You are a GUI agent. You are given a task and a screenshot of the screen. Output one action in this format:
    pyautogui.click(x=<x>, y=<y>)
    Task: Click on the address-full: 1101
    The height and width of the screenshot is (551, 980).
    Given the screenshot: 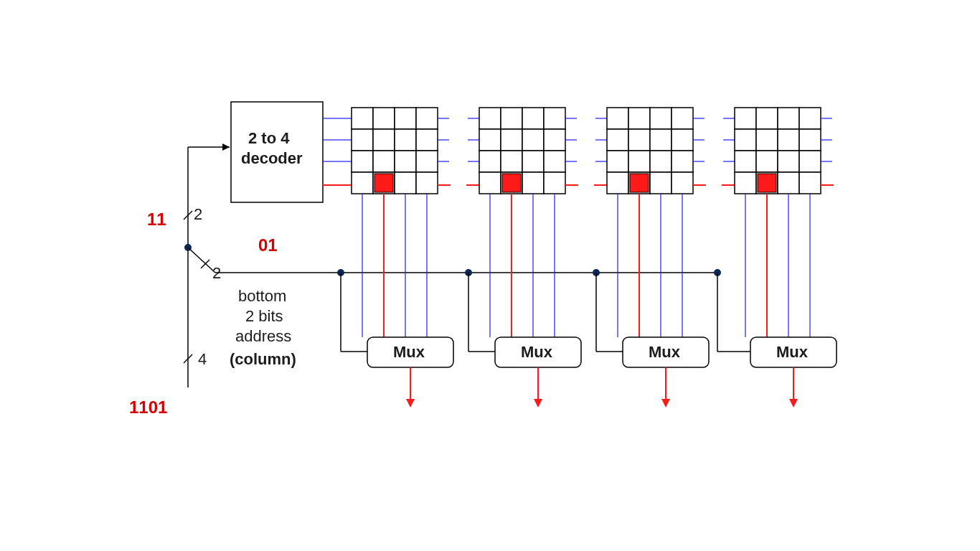 What is the action you would take?
    pyautogui.click(x=148, y=408)
    